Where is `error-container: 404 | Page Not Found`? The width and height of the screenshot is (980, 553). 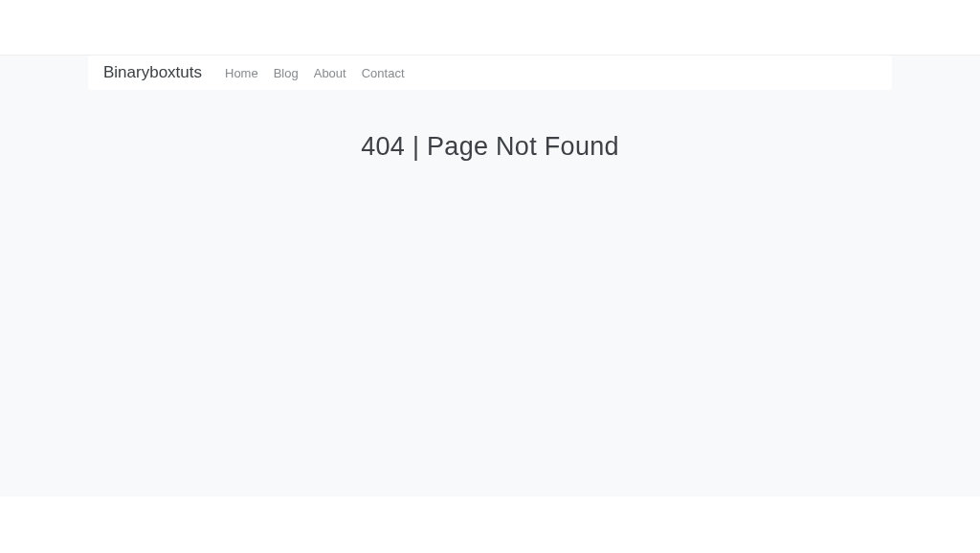
error-container: 404 | Page Not Found is located at coordinates (490, 126).